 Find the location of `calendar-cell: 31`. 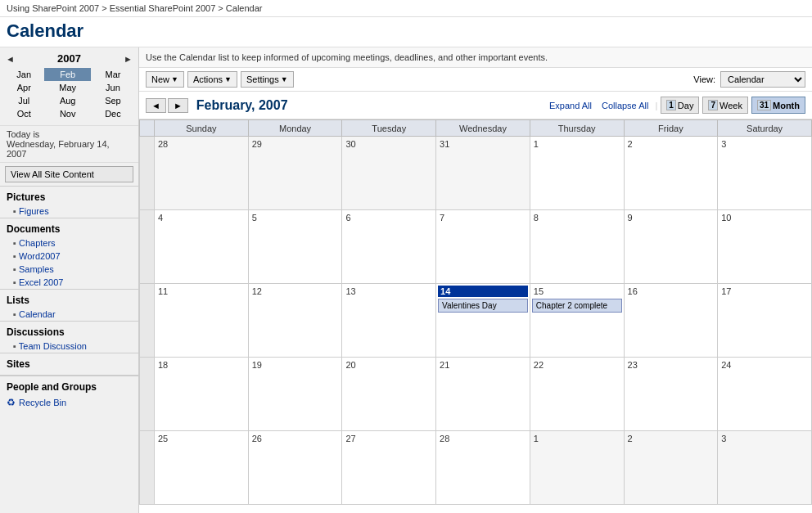

calendar-cell: 31 is located at coordinates (483, 173).